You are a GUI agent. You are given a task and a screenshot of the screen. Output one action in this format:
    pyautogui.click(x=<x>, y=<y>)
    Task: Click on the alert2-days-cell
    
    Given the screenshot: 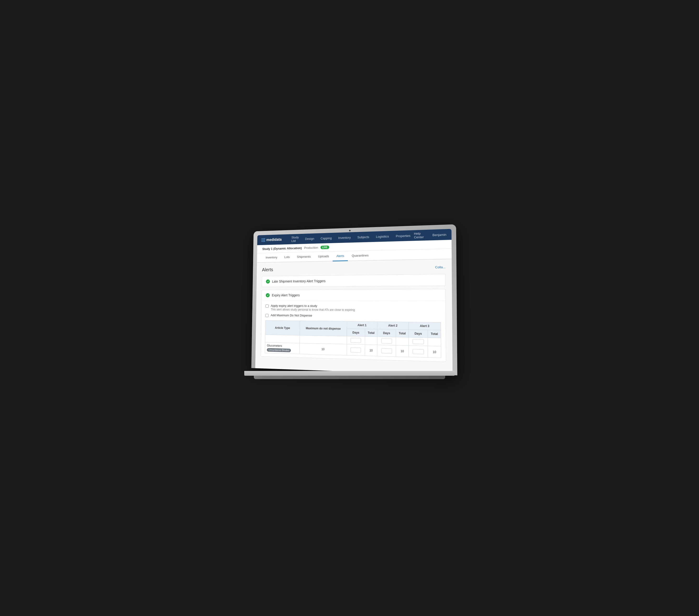 What is the action you would take?
    pyautogui.click(x=386, y=351)
    